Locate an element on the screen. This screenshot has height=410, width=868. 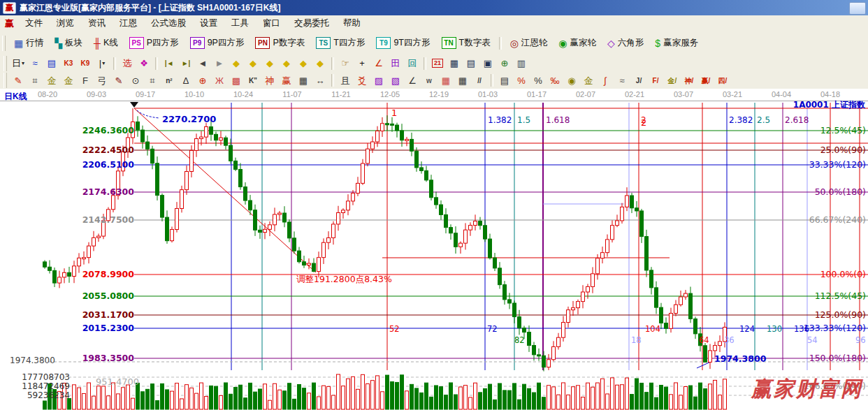
price-level-label: 2055.0800 is located at coordinates (109, 296).